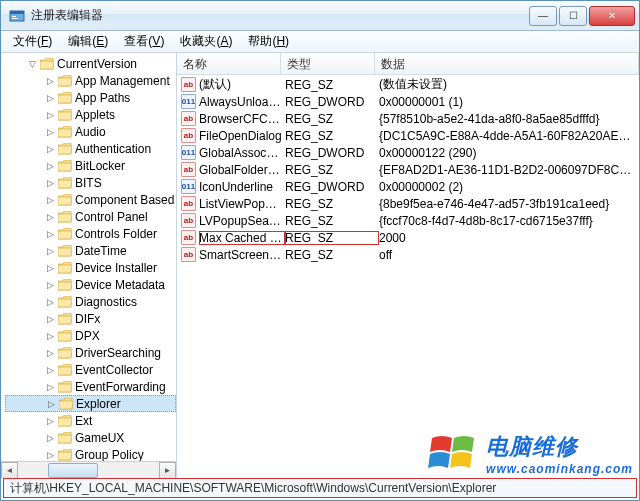  Describe the element at coordinates (90, 148) in the screenshot. I see `tree-item: Authentication` at that location.